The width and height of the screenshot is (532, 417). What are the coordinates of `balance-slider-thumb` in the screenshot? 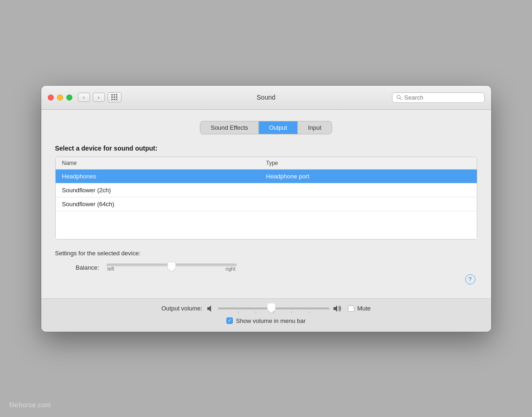 It's located at (172, 267).